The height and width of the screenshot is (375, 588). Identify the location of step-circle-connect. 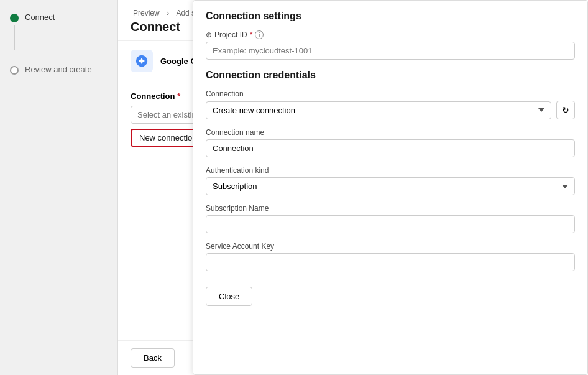
(14, 18).